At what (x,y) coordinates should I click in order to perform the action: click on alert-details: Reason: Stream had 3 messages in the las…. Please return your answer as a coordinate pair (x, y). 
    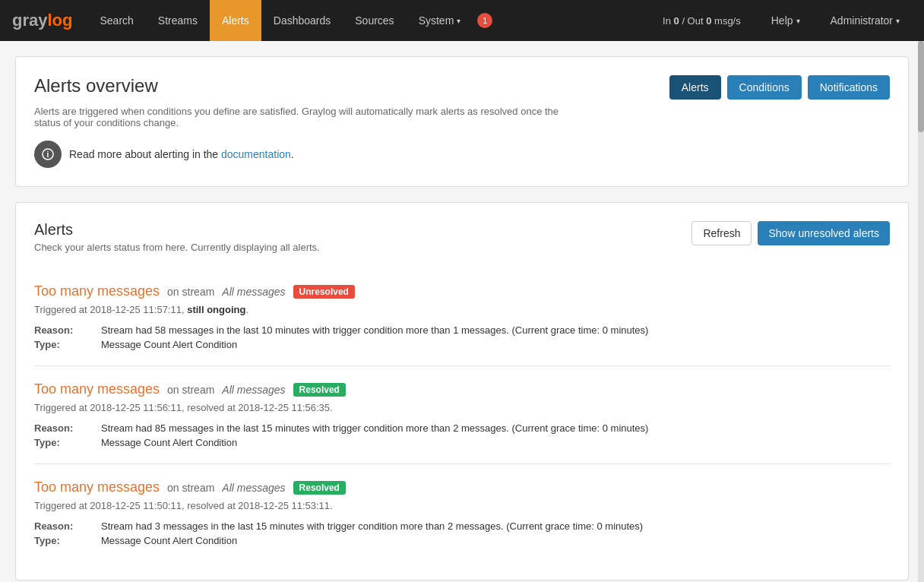
    Looking at the image, I should click on (462, 533).